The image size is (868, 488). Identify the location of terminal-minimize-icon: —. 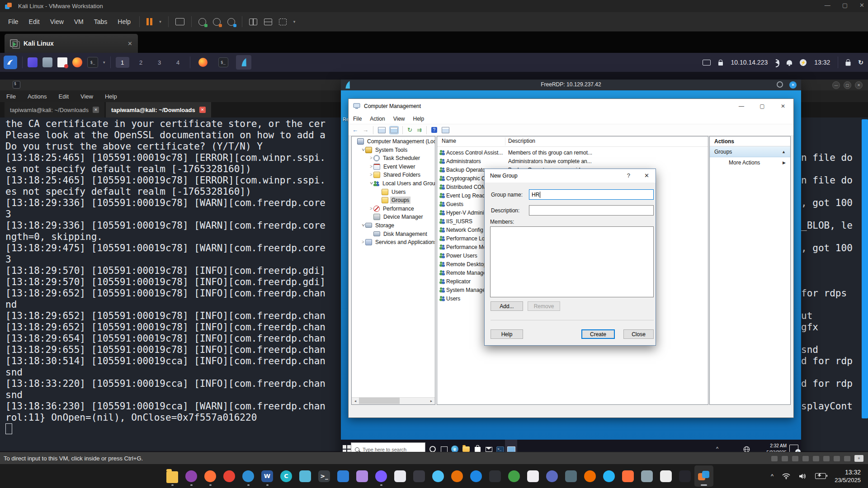
(836, 85).